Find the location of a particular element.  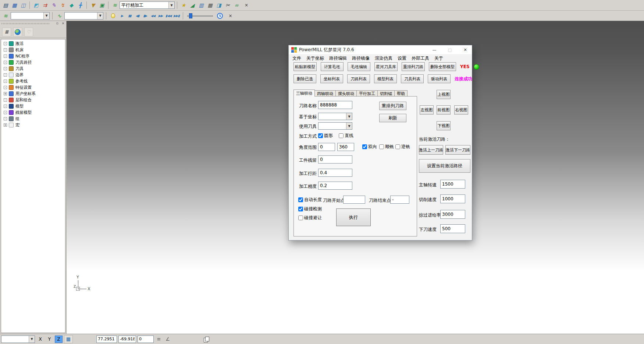

panel-float-button: ▫ is located at coordinates (57, 23).